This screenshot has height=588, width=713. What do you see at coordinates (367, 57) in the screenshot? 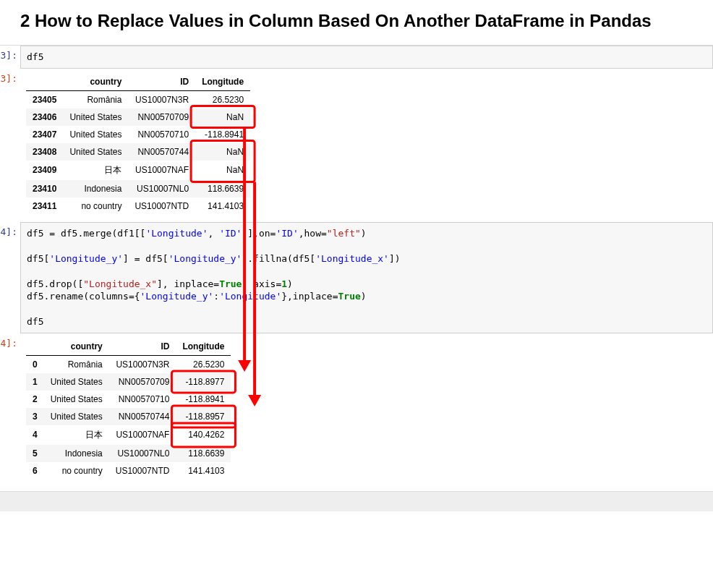
I see `code-input-1: df5` at bounding box center [367, 57].